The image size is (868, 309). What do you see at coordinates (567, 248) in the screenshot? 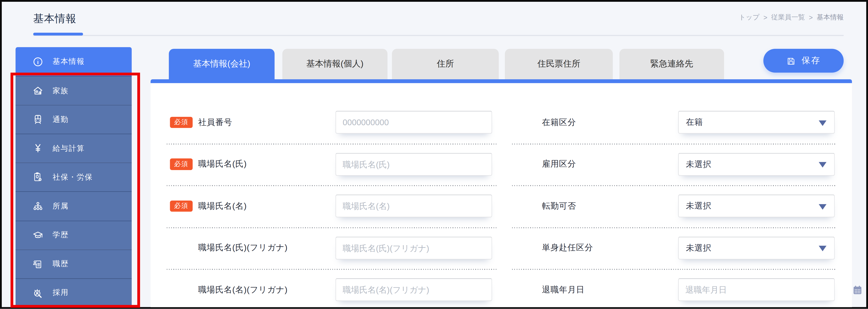
I see `field-label: 単身赴任区分` at bounding box center [567, 248].